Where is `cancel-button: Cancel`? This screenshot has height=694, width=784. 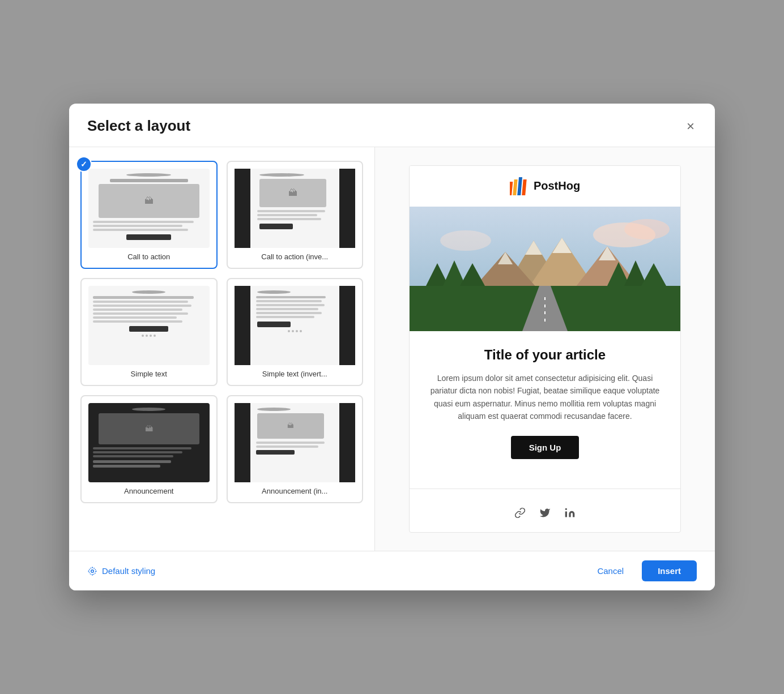
cancel-button: Cancel is located at coordinates (611, 571).